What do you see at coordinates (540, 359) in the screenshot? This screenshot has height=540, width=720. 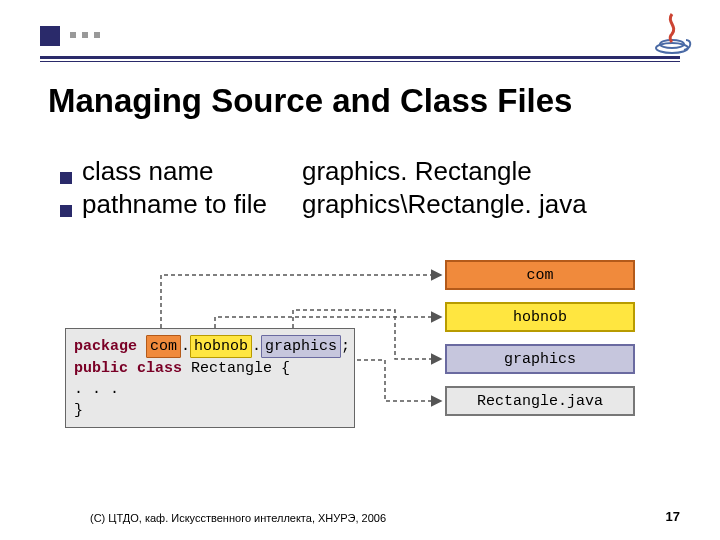 I see `folder-graphics: graphics` at bounding box center [540, 359].